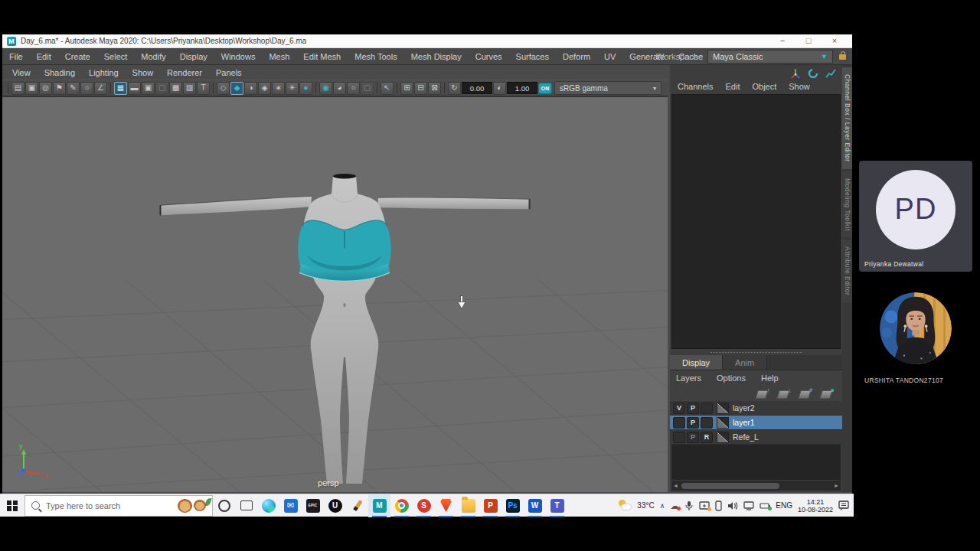 Image resolution: width=980 pixels, height=551 pixels. What do you see at coordinates (380, 506) in the screenshot?
I see `taskbar-maya-icon: M` at bounding box center [380, 506].